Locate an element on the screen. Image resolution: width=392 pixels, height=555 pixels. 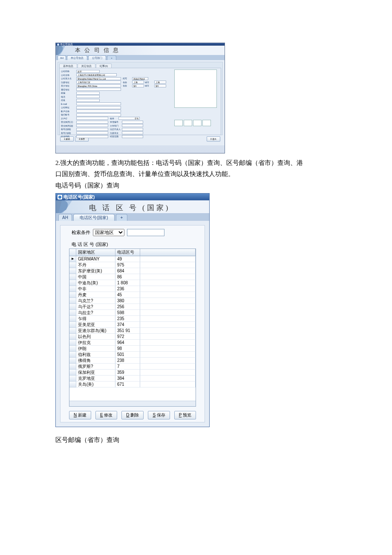
table-row: 中非236 is located at coordinates (133, 289).